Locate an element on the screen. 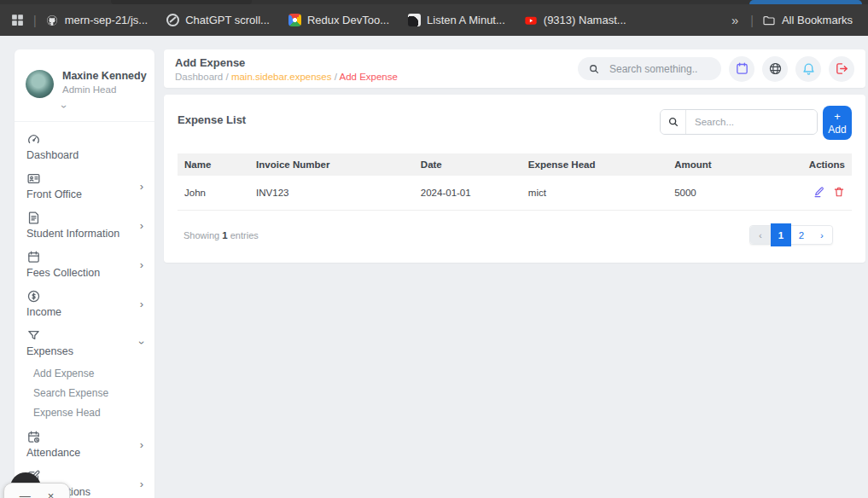 The image size is (868, 498). chrome-webstore-icon is located at coordinates (295, 20).